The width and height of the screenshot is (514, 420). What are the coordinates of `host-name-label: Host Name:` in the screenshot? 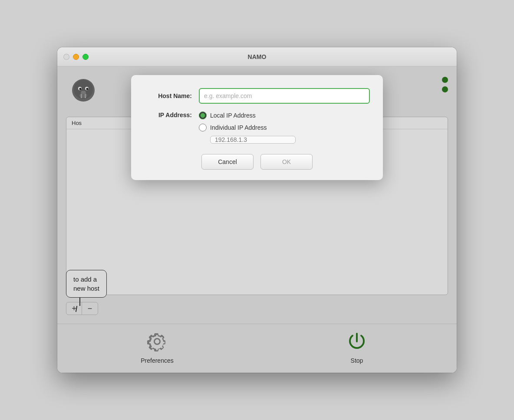 It's located at (168, 96).